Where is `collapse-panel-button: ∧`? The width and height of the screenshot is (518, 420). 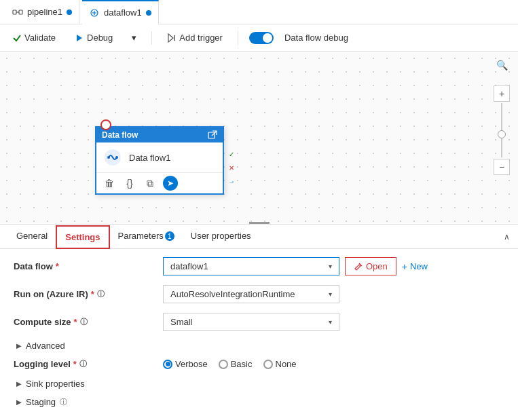 collapse-panel-button: ∧ is located at coordinates (506, 237).